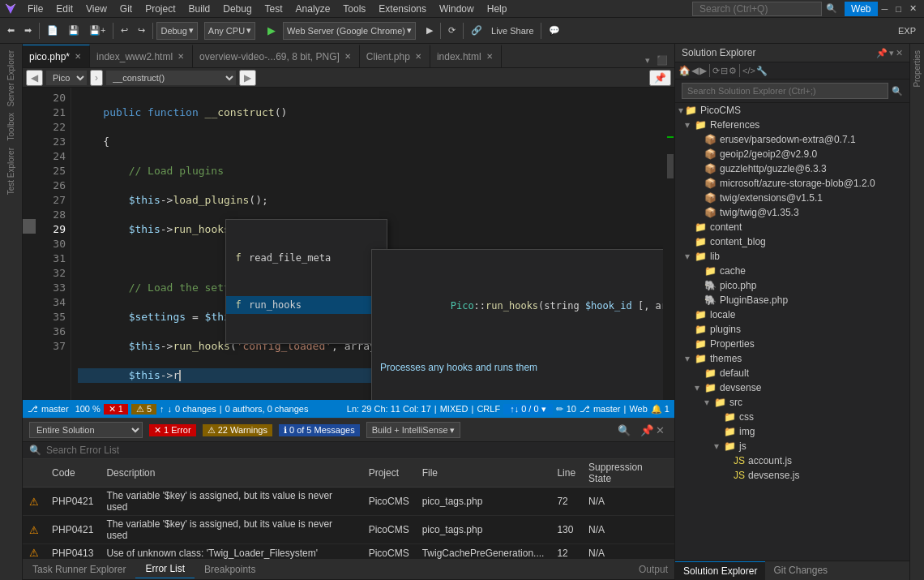 The height and width of the screenshot is (580, 924). I want to click on play-button: ▶, so click(272, 31).